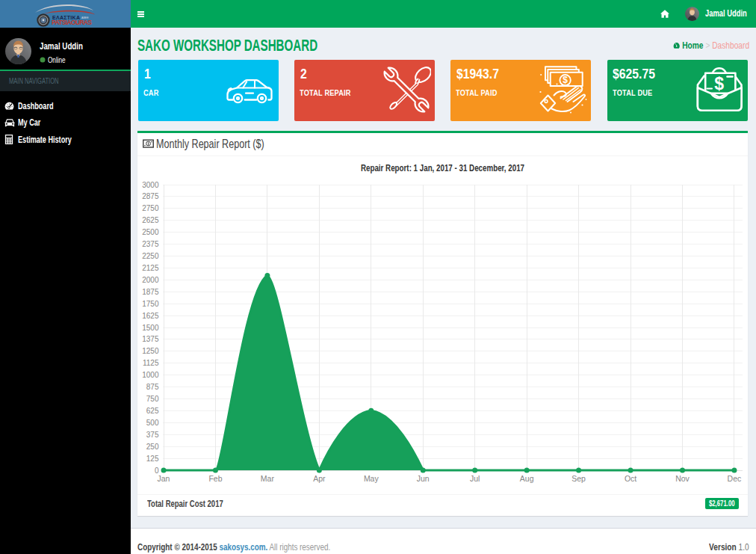  Describe the element at coordinates (151, 316) in the screenshot. I see `svg-text: 1625` at that location.